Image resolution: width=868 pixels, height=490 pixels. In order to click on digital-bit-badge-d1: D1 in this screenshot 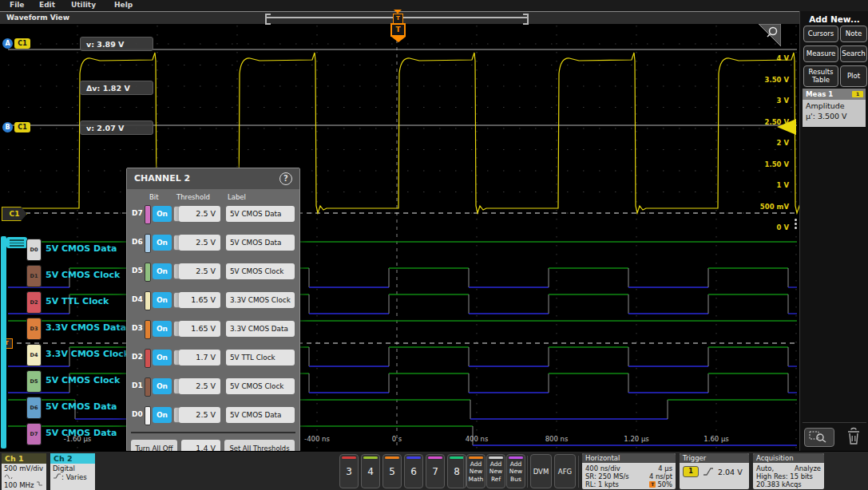, I will do `click(34, 276)`.